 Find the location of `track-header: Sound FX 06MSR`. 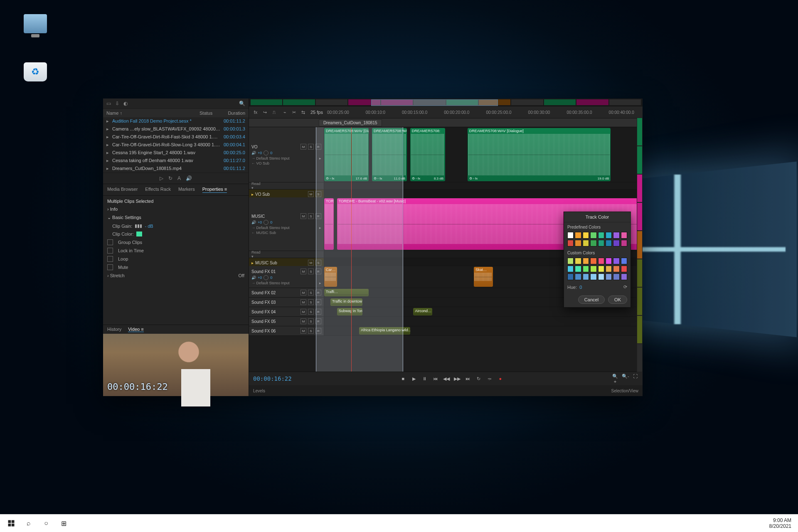

track-header: Sound FX 06MSR is located at coordinates (287, 331).